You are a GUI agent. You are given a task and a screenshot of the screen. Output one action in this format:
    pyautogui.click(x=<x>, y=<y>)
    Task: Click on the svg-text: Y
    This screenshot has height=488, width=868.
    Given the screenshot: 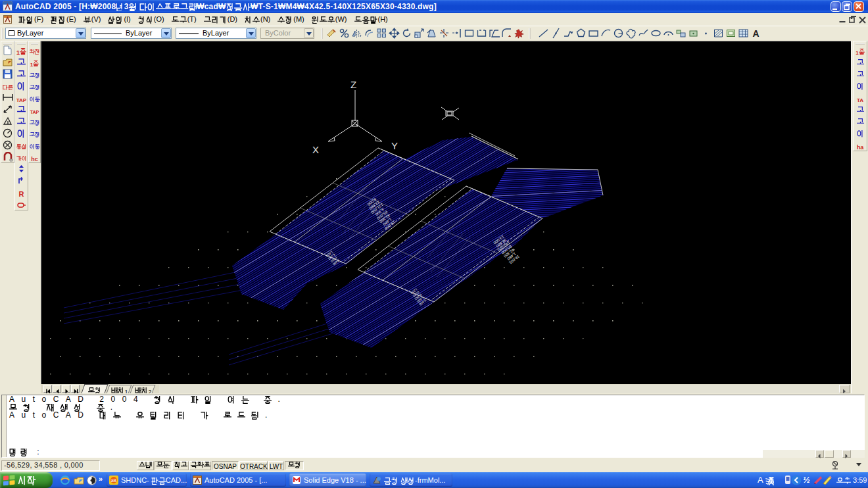 What is the action you would take?
    pyautogui.click(x=395, y=146)
    